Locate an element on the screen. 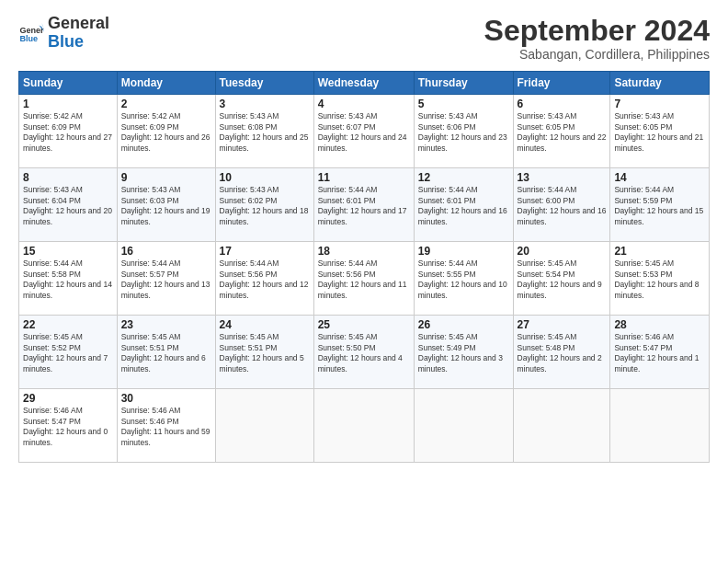 Image resolution: width=728 pixels, height=563 pixels. table-row: 7 Sunrise: 5:43 AM Sunset: 6:05 PM Dayli… is located at coordinates (660, 132).